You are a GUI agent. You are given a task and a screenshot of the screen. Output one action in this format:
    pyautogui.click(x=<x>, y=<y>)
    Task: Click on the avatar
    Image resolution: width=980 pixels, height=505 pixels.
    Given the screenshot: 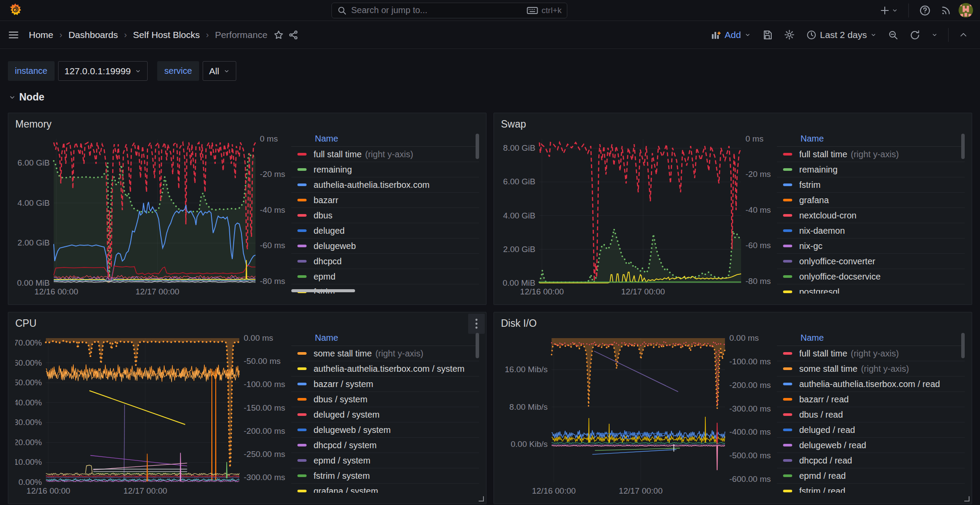 What is the action you would take?
    pyautogui.click(x=966, y=10)
    